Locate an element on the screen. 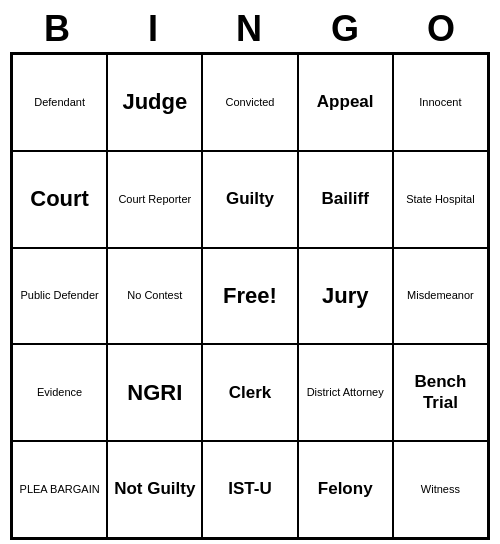 Image resolution: width=500 pixels, height=544 pixels. bingo-cell-r4-c0: PLEA BARGAIN is located at coordinates (60, 490).